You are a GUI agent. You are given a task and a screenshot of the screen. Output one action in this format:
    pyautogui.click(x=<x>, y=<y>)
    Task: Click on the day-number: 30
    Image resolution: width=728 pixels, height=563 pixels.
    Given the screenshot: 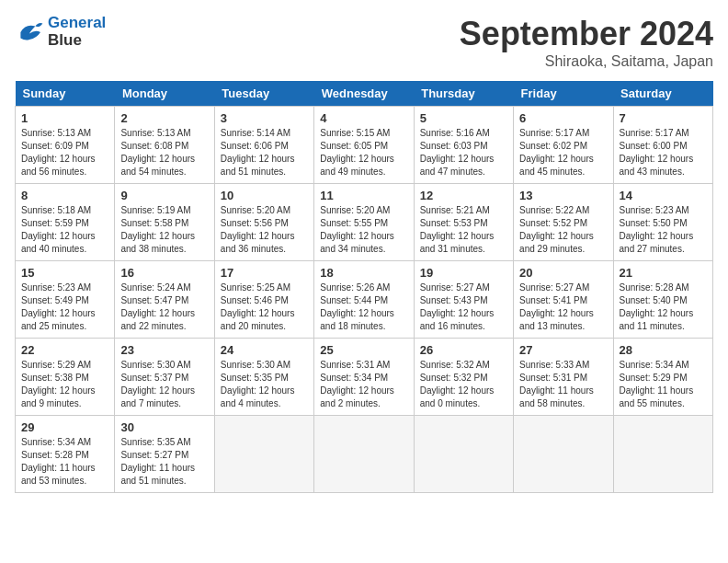 What is the action you would take?
    pyautogui.click(x=164, y=427)
    